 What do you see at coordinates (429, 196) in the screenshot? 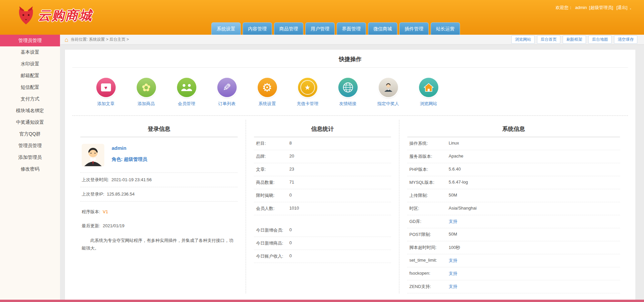
I see `stat-label: 上传限制:` at bounding box center [429, 196].